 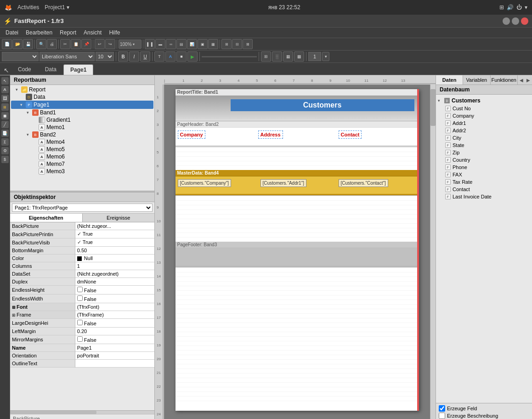 I want to click on create-description-checkbox, so click(x=442, y=416).